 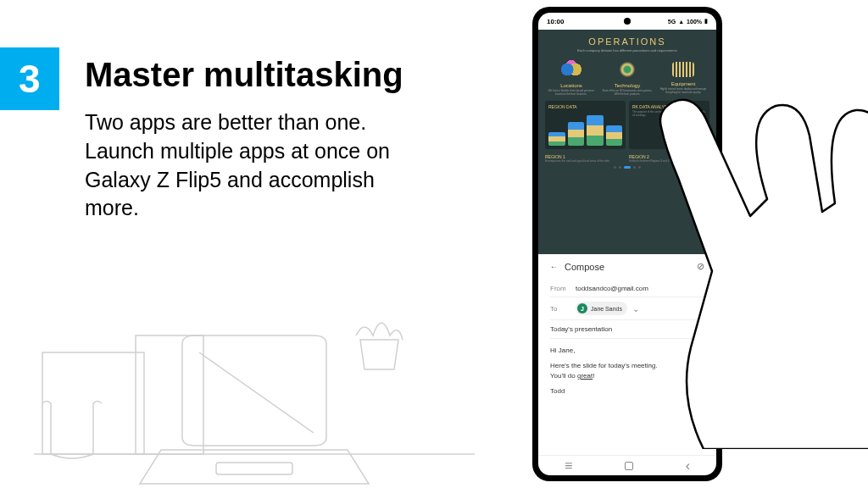 What do you see at coordinates (555, 22) in the screenshot?
I see `status-time: 10:00` at bounding box center [555, 22].